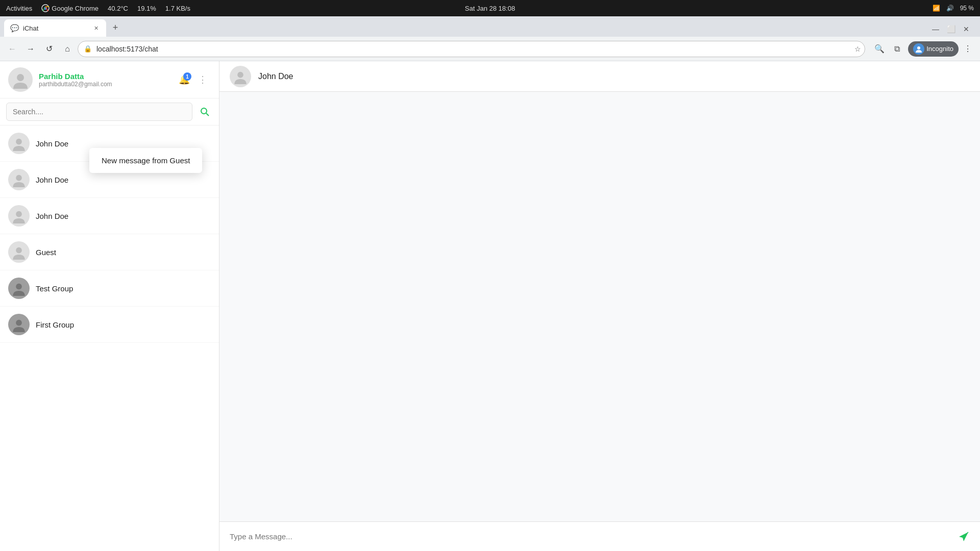 The width and height of the screenshot is (980, 551). Describe the element at coordinates (936, 29) in the screenshot. I see `minimize-button: —` at that location.